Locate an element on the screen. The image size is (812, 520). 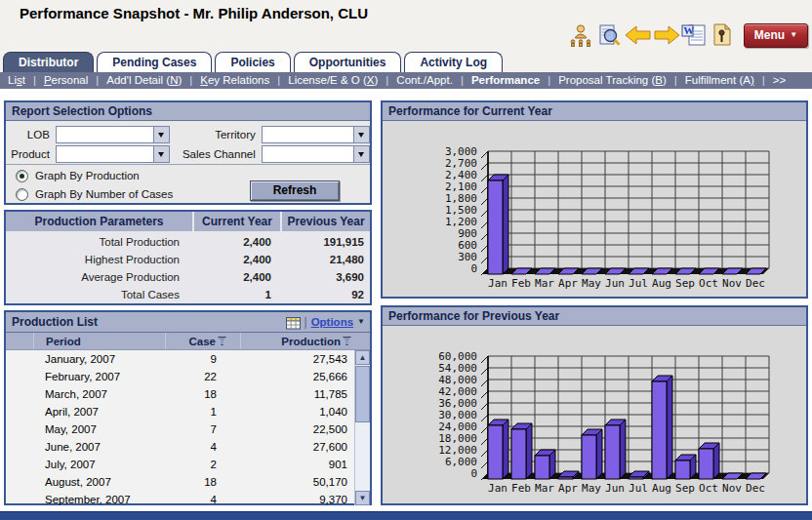
scrollbar-up-arrow: ▲ is located at coordinates (363, 357).